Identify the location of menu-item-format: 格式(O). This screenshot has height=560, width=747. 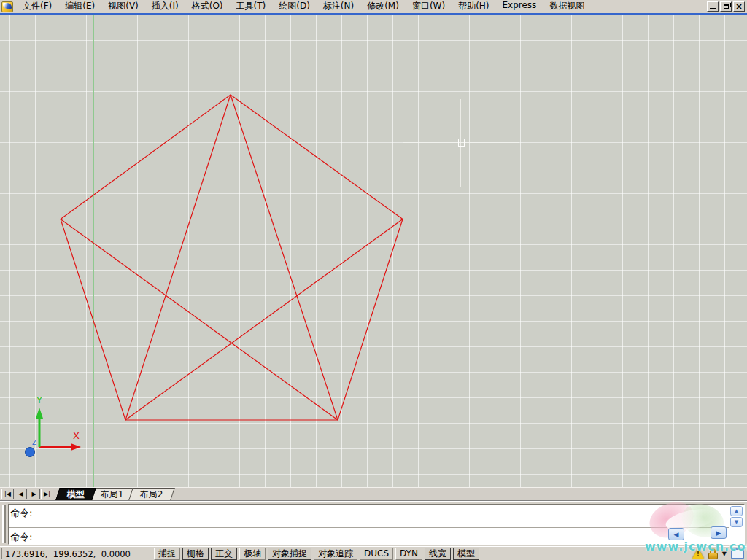
(207, 7).